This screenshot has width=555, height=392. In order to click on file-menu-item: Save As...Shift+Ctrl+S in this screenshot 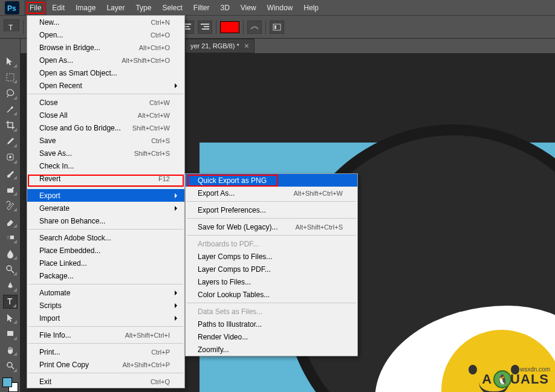, I will do `click(106, 153)`.